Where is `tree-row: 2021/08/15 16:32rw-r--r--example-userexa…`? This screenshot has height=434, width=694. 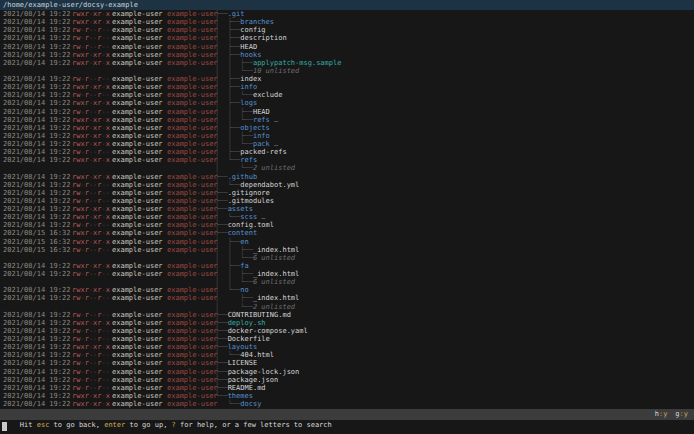
tree-row: 2021/08/15 16:32rw-r--r--example-userexa… is located at coordinates (347, 250).